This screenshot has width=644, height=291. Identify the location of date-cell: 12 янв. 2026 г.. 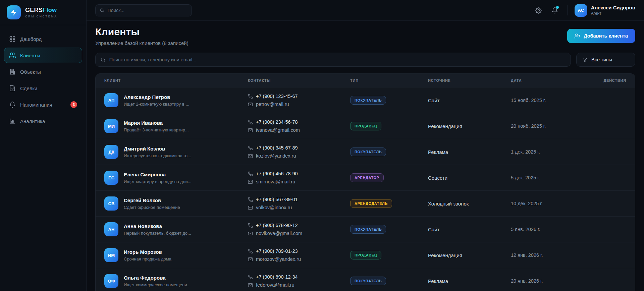
(555, 255).